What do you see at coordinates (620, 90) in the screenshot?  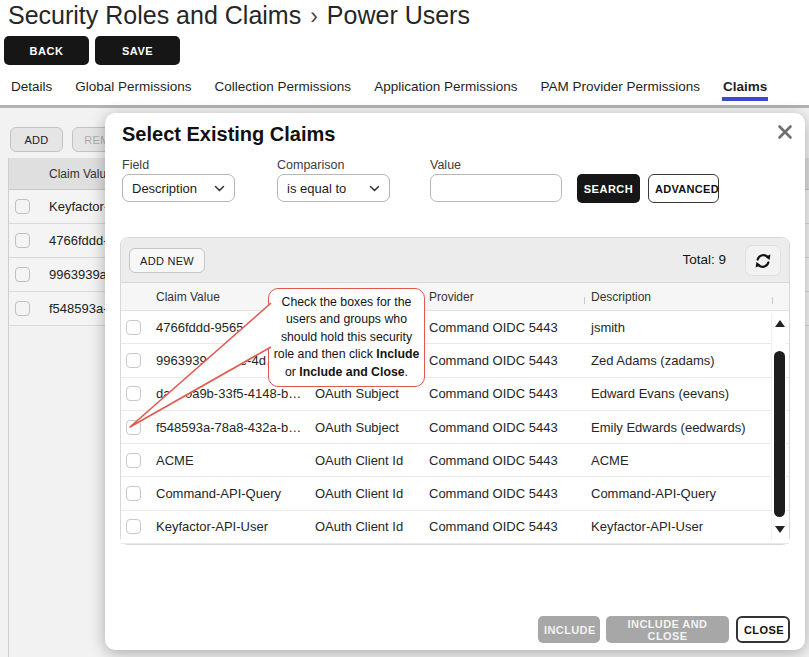 I see `tab-pam-provider-permissions: PAM Provider Permissions` at bounding box center [620, 90].